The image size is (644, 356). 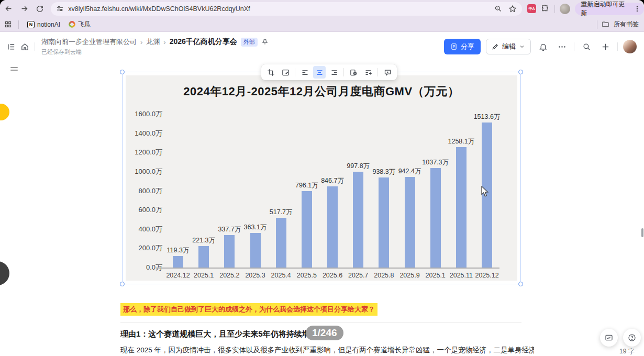 What do you see at coordinates (9, 9) in the screenshot?
I see `back-button` at bounding box center [9, 9].